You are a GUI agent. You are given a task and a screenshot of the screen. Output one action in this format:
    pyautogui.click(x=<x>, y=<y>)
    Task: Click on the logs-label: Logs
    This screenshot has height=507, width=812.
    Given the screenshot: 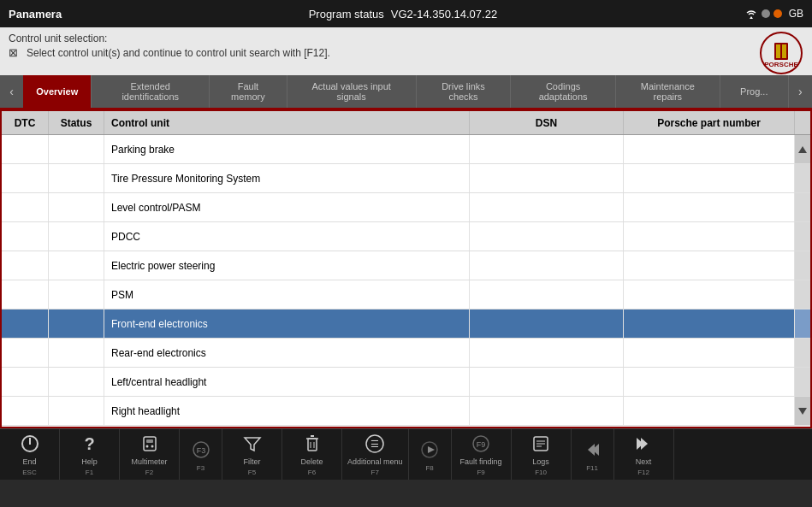 What is the action you would take?
    pyautogui.click(x=541, y=462)
    